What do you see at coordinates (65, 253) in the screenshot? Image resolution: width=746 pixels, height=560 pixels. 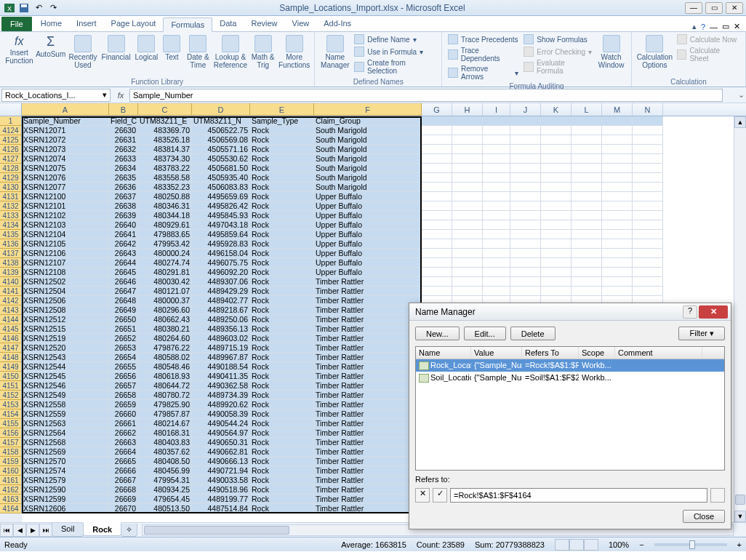 I see `cell: XSRN12106` at bounding box center [65, 253].